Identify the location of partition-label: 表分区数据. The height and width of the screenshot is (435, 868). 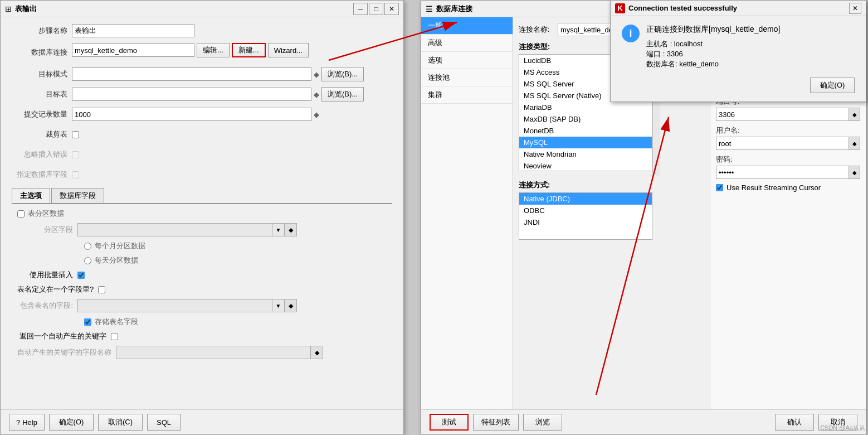
(46, 214).